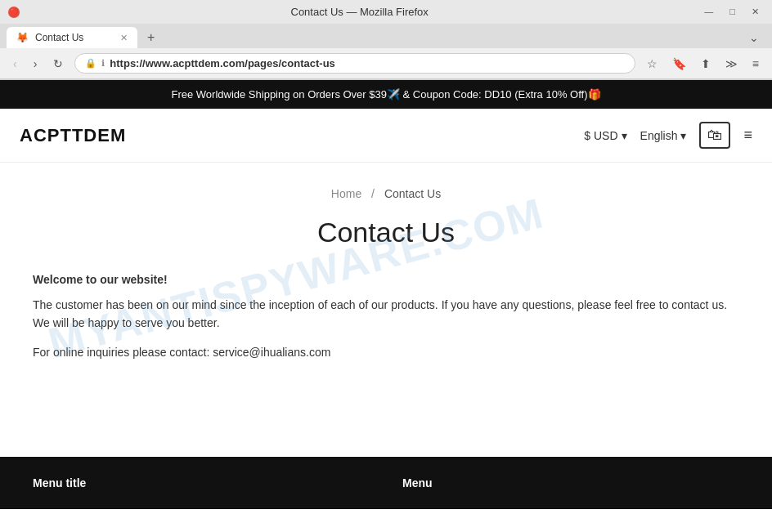 The width and height of the screenshot is (772, 532). Describe the element at coordinates (36, 64) in the screenshot. I see `forward-button: ›` at that location.